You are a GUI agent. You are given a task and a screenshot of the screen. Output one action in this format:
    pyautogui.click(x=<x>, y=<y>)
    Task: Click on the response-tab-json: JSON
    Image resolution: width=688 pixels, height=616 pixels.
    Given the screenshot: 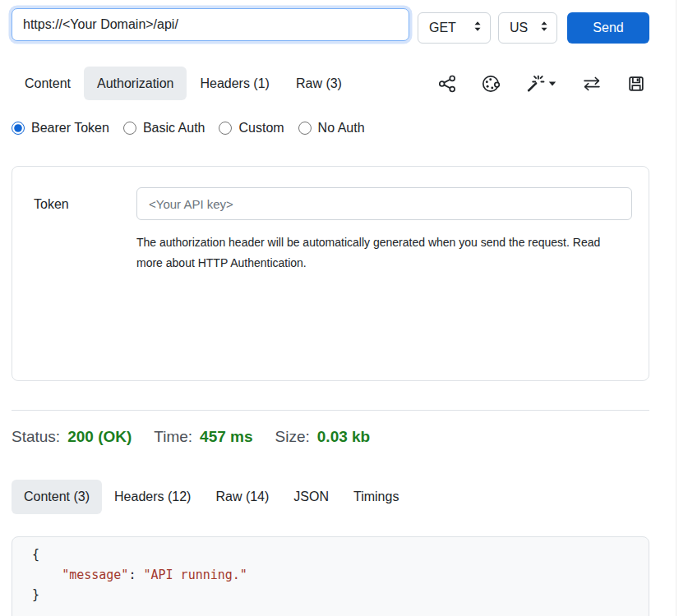 What is the action you would take?
    pyautogui.click(x=311, y=497)
    